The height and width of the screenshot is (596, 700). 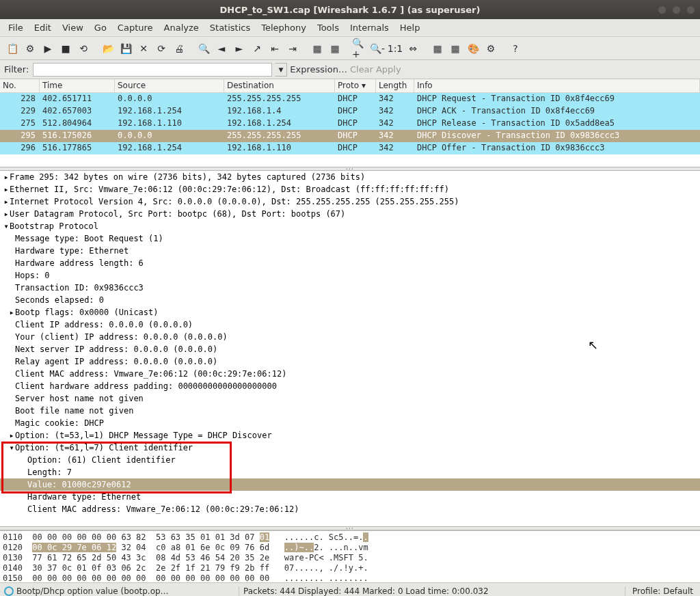 What do you see at coordinates (395, 49) in the screenshot?
I see `zoom-reset-icon: 1:1` at bounding box center [395, 49].